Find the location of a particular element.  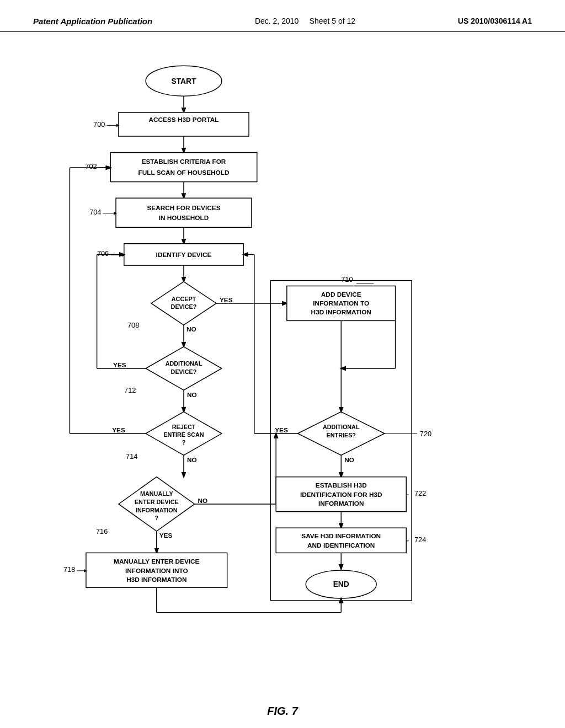

figure-label: FIG. 7 is located at coordinates (282, 716).